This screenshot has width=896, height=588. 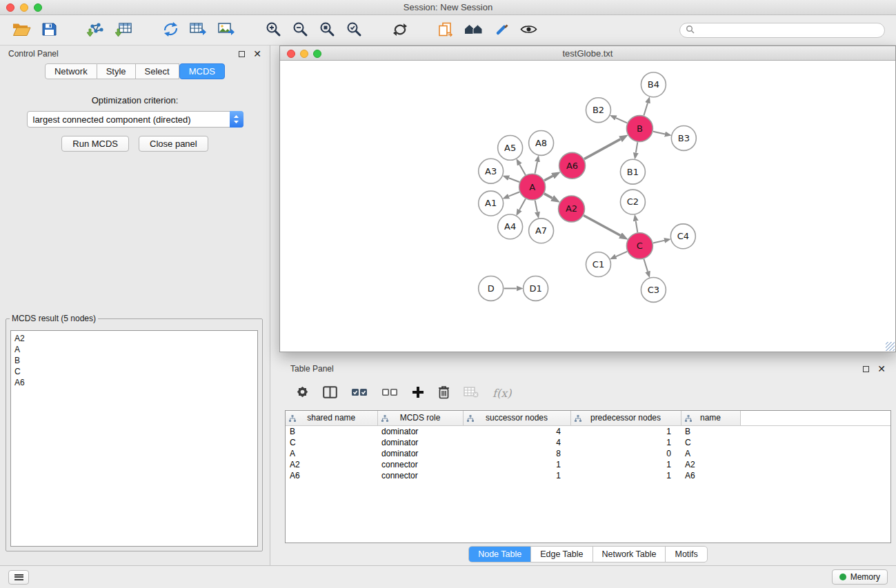 What do you see at coordinates (50, 30) in the screenshot?
I see `save-session-button` at bounding box center [50, 30].